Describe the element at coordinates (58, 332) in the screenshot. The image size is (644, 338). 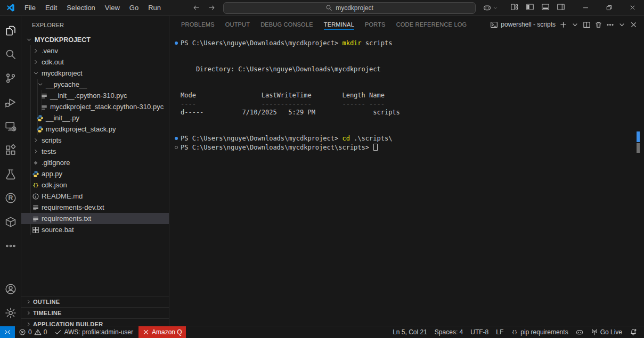
I see `check-icon` at that location.